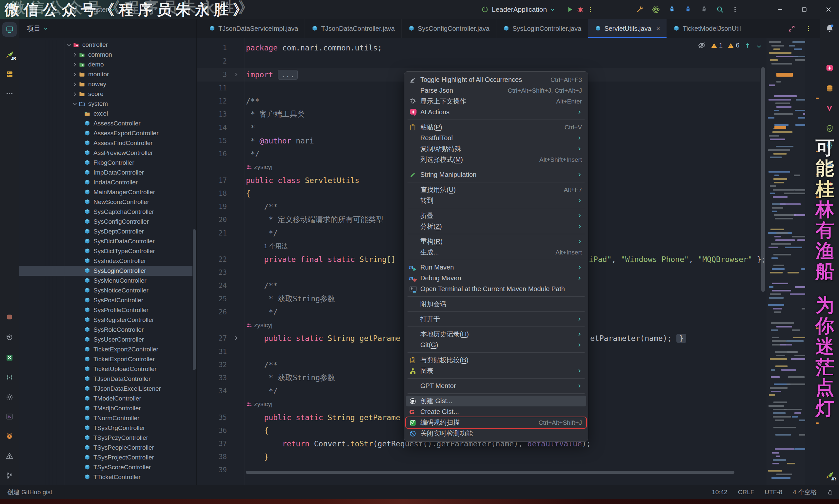  I want to click on rocket-disabled-icon, so click(704, 10).